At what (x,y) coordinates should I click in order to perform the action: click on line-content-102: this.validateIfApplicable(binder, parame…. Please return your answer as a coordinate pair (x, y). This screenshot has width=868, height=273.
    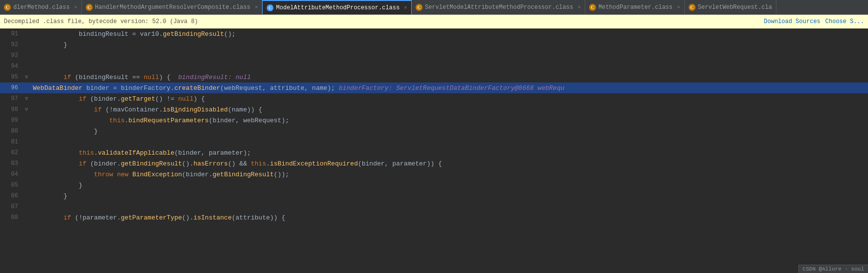
    Looking at the image, I should click on (449, 153).